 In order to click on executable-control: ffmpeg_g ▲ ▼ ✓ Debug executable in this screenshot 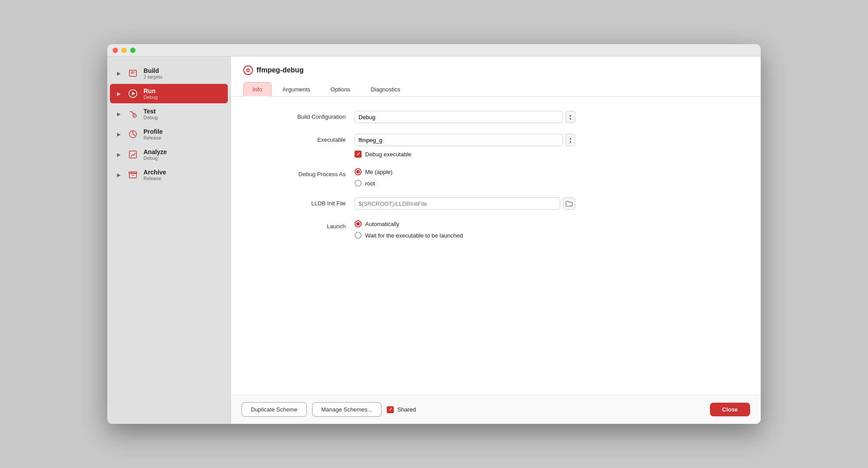, I will do `click(465, 146)`.